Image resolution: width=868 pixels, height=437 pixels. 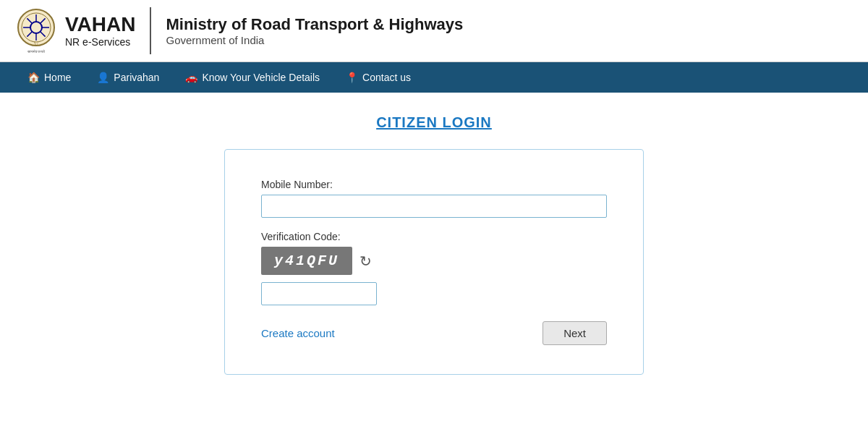 I want to click on form-actions: Create account Next, so click(x=434, y=333).